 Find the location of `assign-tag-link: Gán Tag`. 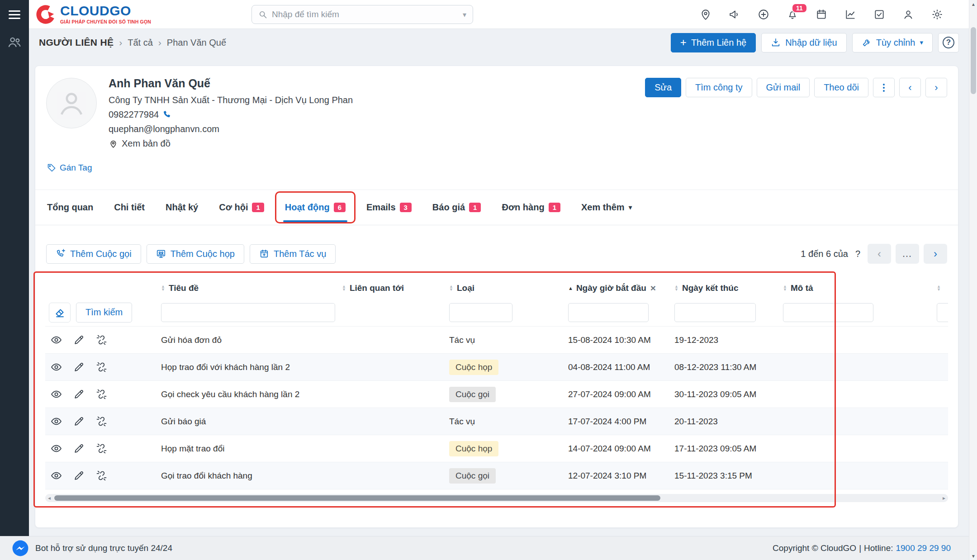

assign-tag-link: Gán Tag is located at coordinates (70, 168).